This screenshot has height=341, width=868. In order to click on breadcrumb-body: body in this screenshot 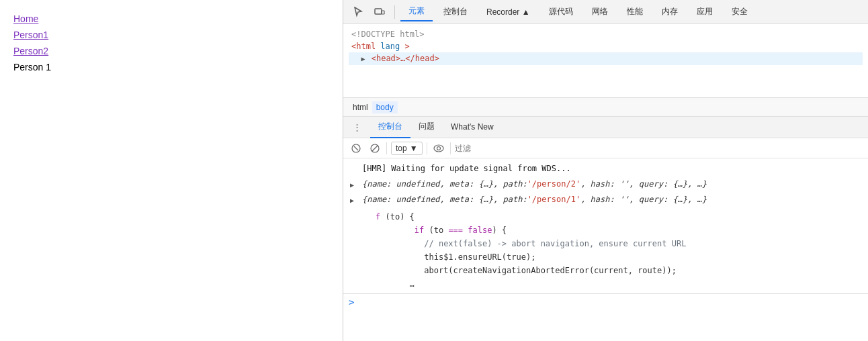, I will do `click(385, 107)`.